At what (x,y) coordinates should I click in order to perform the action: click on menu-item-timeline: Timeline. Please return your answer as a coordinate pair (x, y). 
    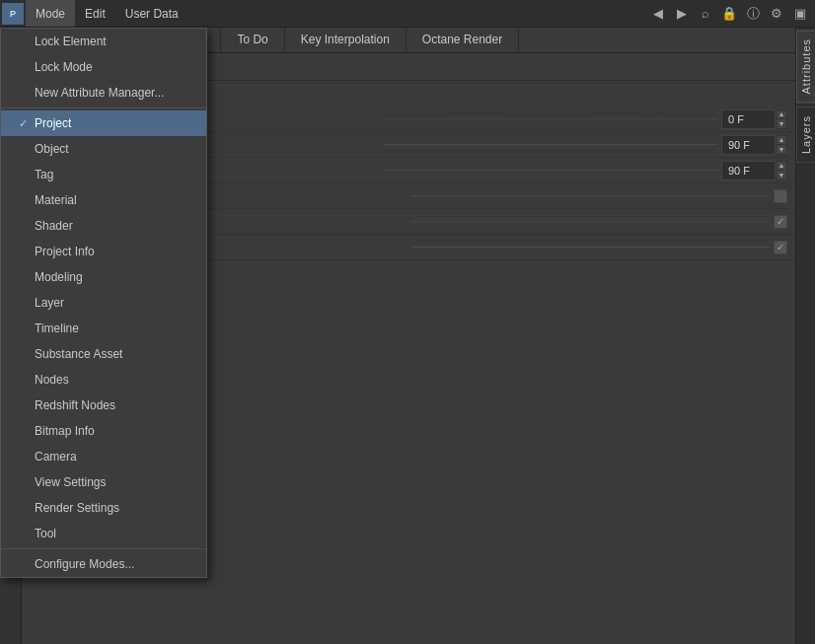
    Looking at the image, I should click on (104, 328).